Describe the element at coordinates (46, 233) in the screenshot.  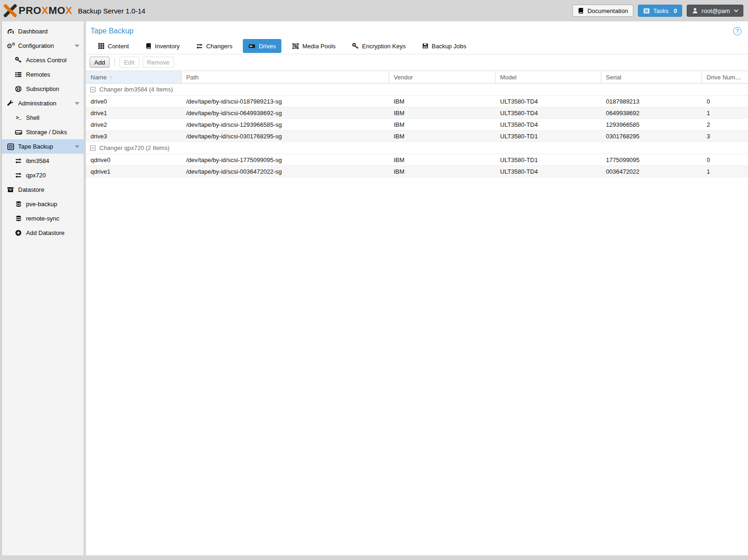
I see `sidebar-item-label: Add Datastore` at that location.